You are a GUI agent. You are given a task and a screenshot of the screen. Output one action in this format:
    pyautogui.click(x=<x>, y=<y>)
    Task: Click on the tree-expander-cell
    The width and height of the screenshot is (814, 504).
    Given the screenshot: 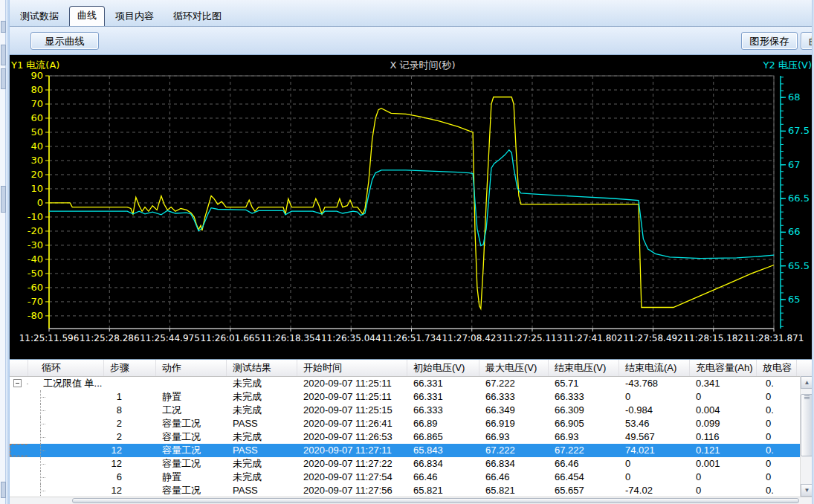 What is the action you would take?
    pyautogui.click(x=19, y=384)
    